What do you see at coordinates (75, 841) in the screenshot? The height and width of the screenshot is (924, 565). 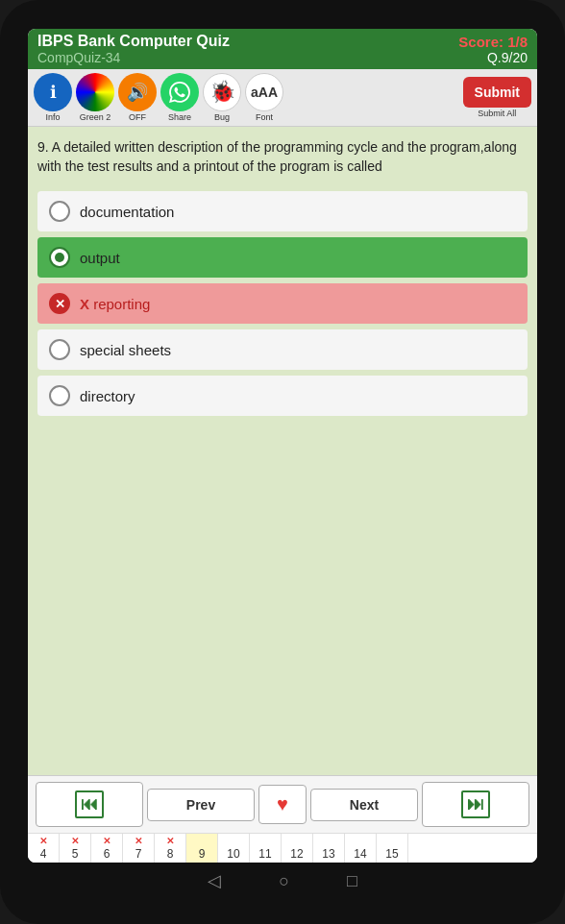 I see `qnum-cross-5: ✕` at bounding box center [75, 841].